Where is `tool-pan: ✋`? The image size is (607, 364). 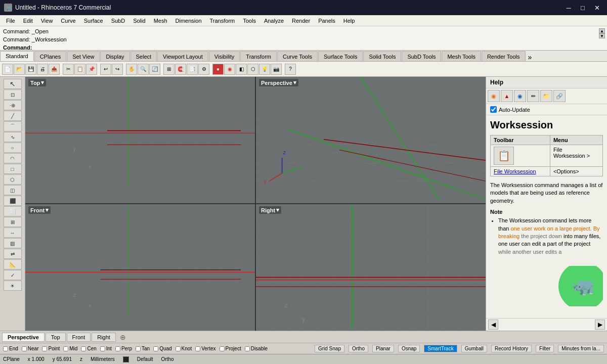 tool-pan: ✋ is located at coordinates (132, 69).